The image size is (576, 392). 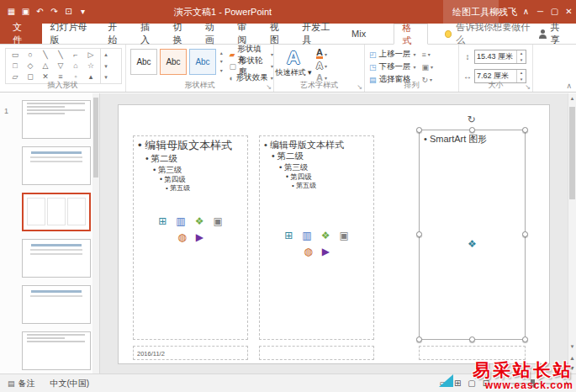 What do you see at coordinates (106, 66) in the screenshot?
I see `gallery-down-icon: ▾` at bounding box center [106, 66].